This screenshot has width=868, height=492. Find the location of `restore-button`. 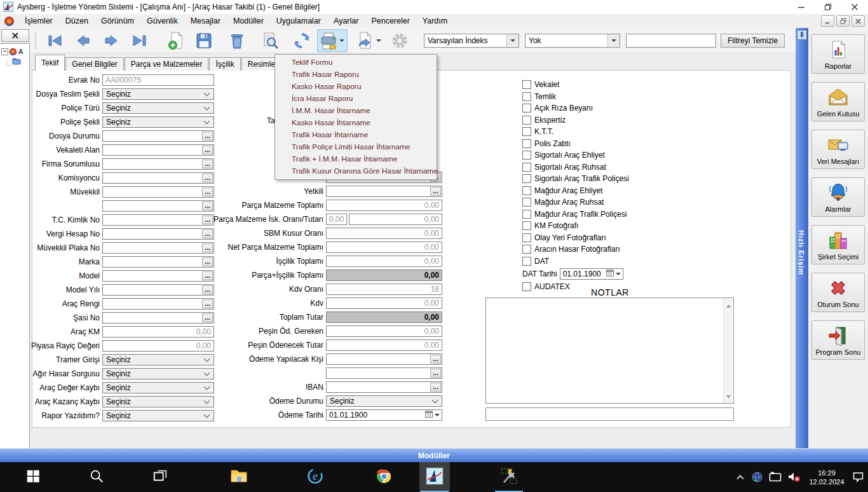

restore-button is located at coordinates (828, 7).